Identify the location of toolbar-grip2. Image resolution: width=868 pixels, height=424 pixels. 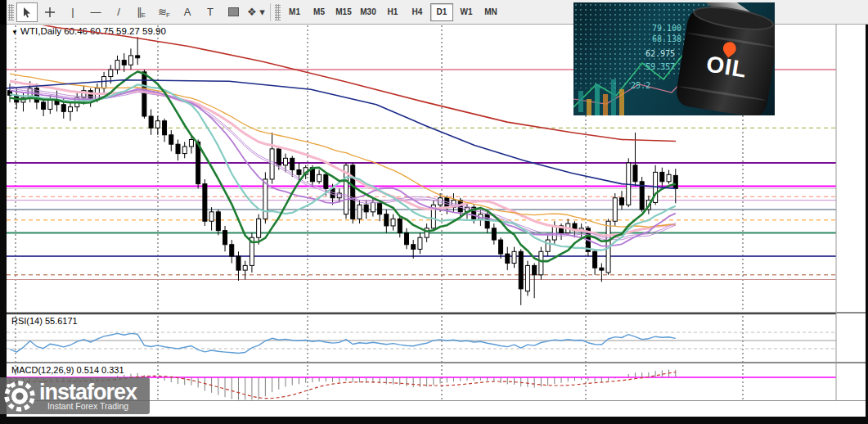
(278, 12).